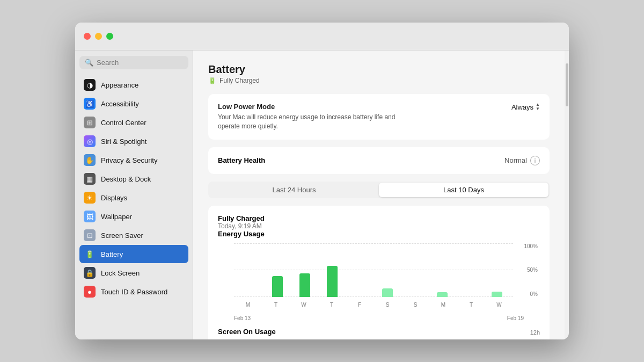 The height and width of the screenshot is (362, 644). I want to click on sidebar-label-appearance: Appearance, so click(120, 85).